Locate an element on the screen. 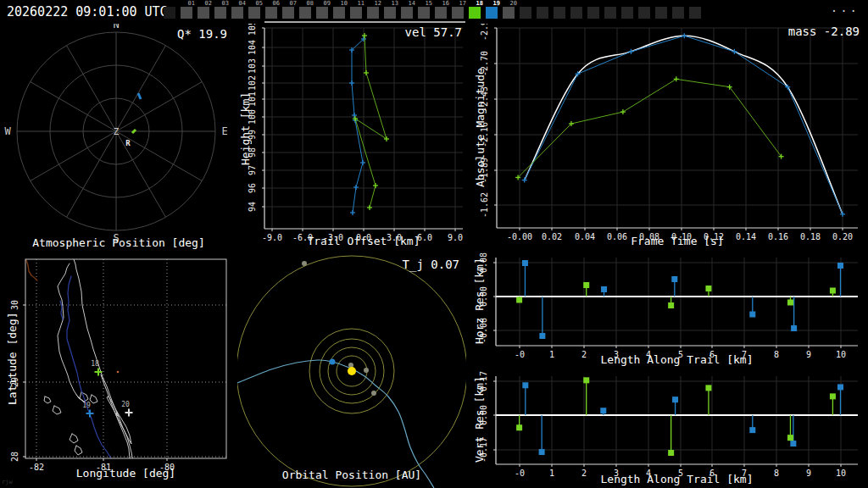 The image size is (868, 488). mass-badge: mass -2.89 is located at coordinates (824, 31).